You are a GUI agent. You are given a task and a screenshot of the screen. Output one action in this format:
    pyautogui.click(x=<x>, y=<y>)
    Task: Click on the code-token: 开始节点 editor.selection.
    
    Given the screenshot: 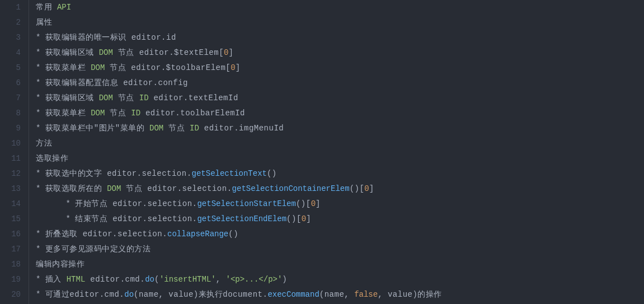 What is the action you would take?
    pyautogui.click(x=136, y=204)
    